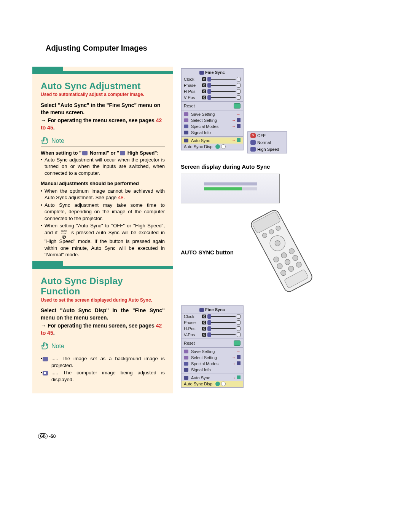 This screenshot has height=532, width=411. Describe the element at coordinates (103, 286) in the screenshot. I see `section2-title: Auto Sync Display Function` at that location.